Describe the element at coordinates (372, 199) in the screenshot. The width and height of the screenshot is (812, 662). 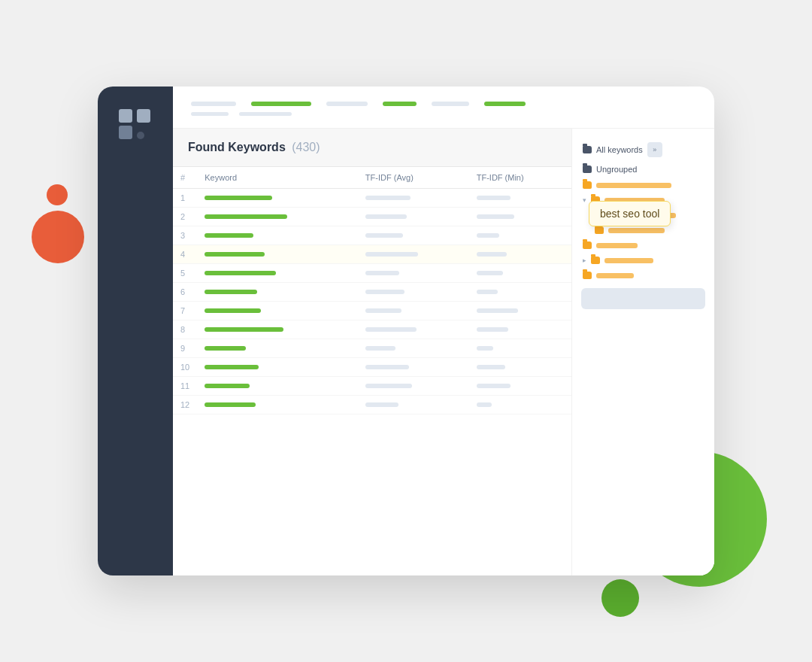
I see `table-row: 1` at that location.